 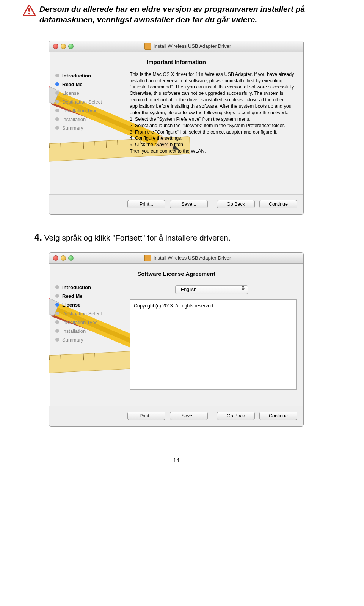 What do you see at coordinates (215, 132) in the screenshot?
I see `readme-content: This is the Mac OS X driver for 11n Wire…` at bounding box center [215, 132].